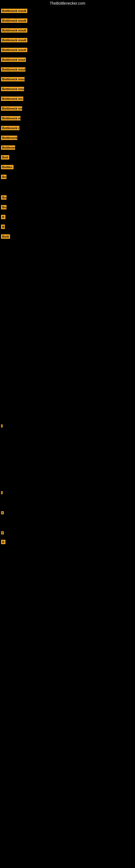 The height and width of the screenshot is (868, 135). I want to click on bottleneck-row-16: Bott, so click(68, 158).